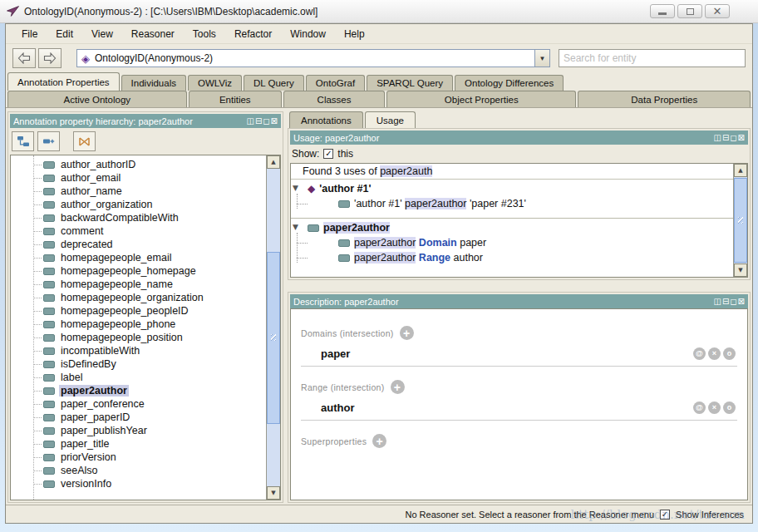 Image resolution: width=758 pixels, height=532 pixels. Describe the element at coordinates (519, 332) in the screenshot. I see `section-domains-intersection: Domains (intersection)+` at that location.